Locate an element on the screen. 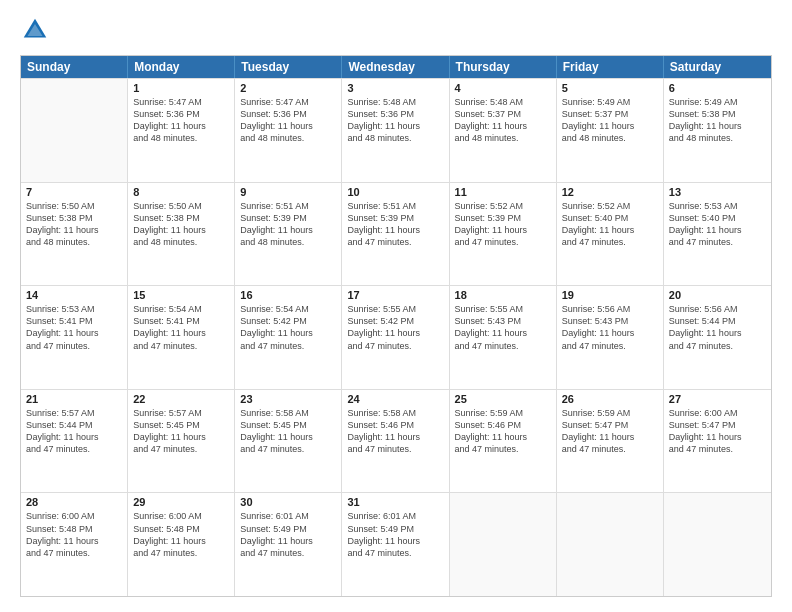  calendar-cell-5-3: 30Sunrise: 6:01 AM Sunset: 5:49 PM Dayli… is located at coordinates (288, 544).